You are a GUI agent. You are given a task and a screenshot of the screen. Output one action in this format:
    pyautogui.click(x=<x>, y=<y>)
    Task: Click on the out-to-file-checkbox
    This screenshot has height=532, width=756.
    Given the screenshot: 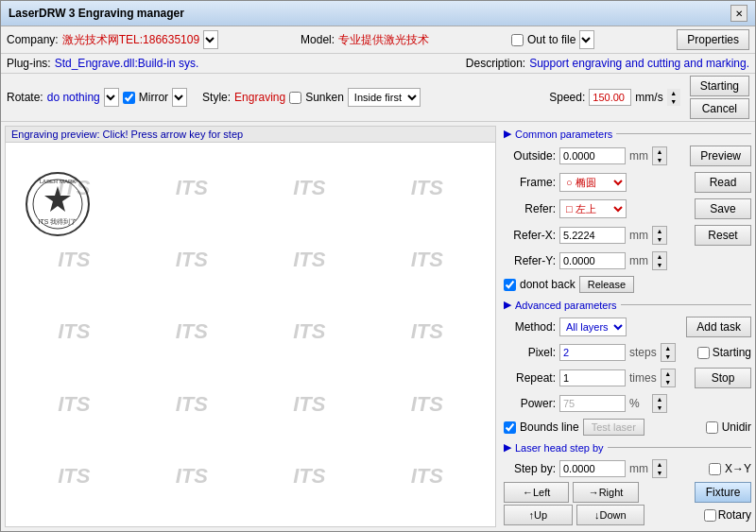 What is the action you would take?
    pyautogui.click(x=518, y=40)
    